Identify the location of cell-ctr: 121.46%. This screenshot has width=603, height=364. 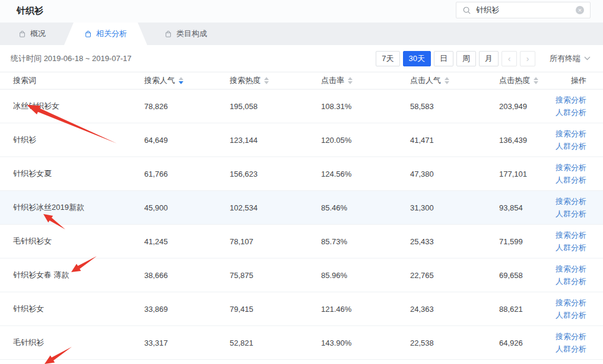
(366, 309).